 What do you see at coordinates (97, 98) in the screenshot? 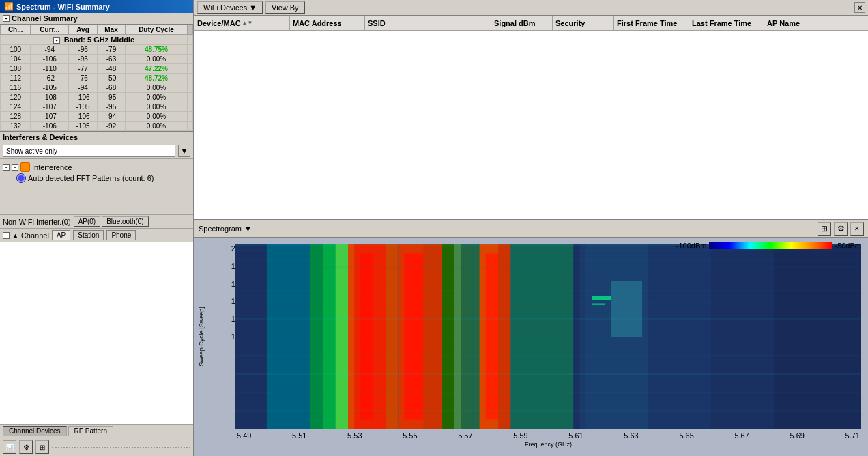
I see `table-row: 120 -108 -106 -95 0.00%` at bounding box center [97, 98].